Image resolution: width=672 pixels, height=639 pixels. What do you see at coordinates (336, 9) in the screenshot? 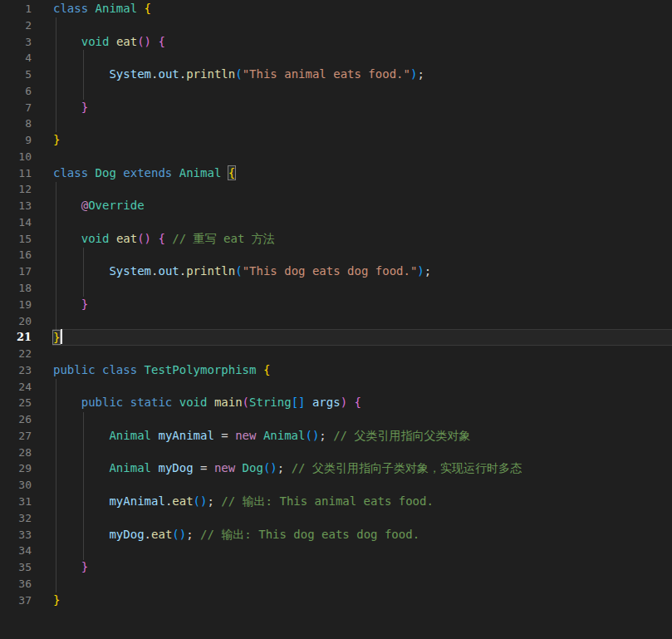
I see `code-line: 1class Animal {` at bounding box center [336, 9].